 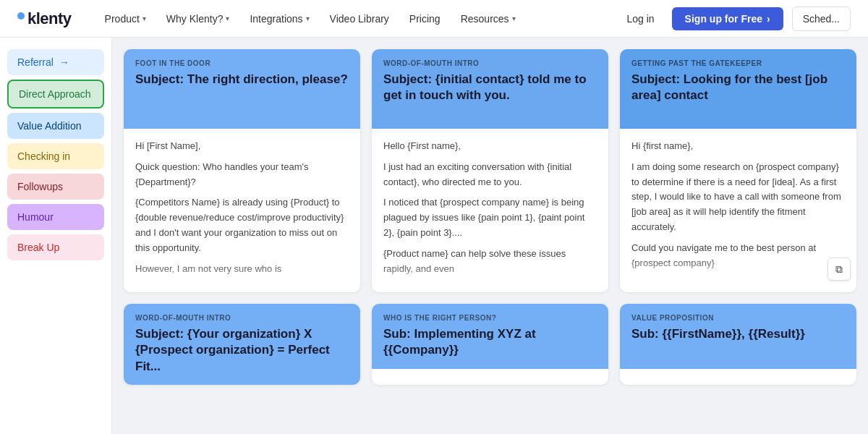 I want to click on nav-pricing: Pricing, so click(x=425, y=19).